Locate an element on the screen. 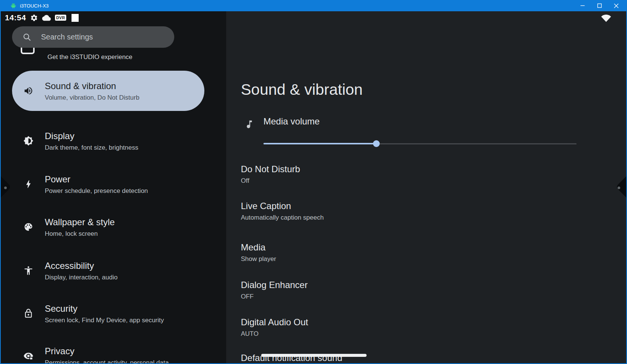 This screenshot has height=364, width=627. maximize-button is located at coordinates (599, 6).